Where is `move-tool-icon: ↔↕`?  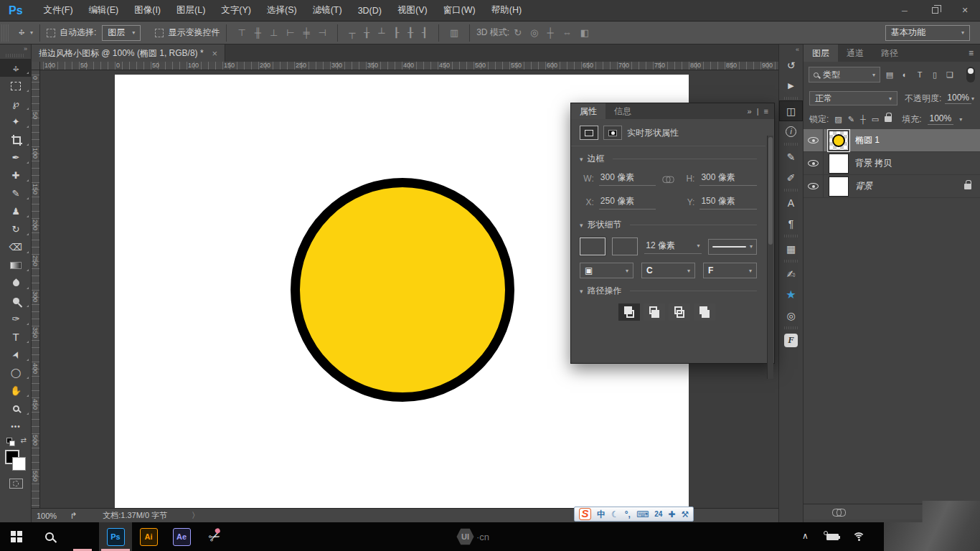
move-tool-icon: ↔↕ is located at coordinates (22, 33).